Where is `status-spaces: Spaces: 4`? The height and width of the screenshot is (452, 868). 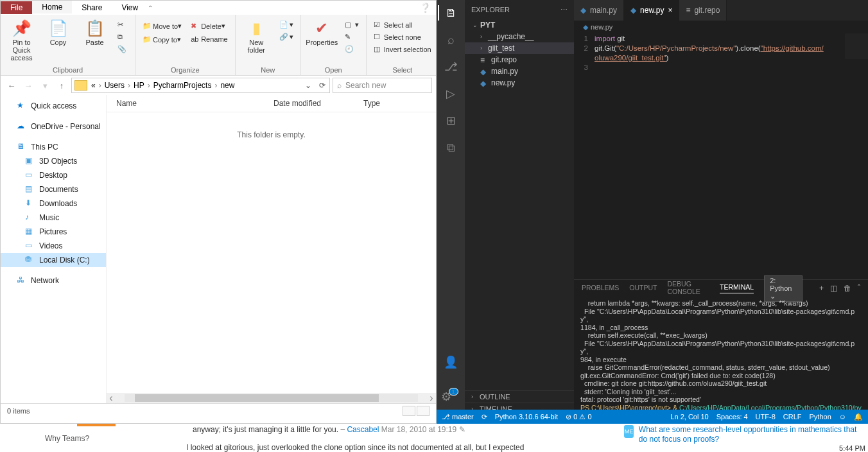
status-spaces: Spaces: 4 is located at coordinates (732, 417).